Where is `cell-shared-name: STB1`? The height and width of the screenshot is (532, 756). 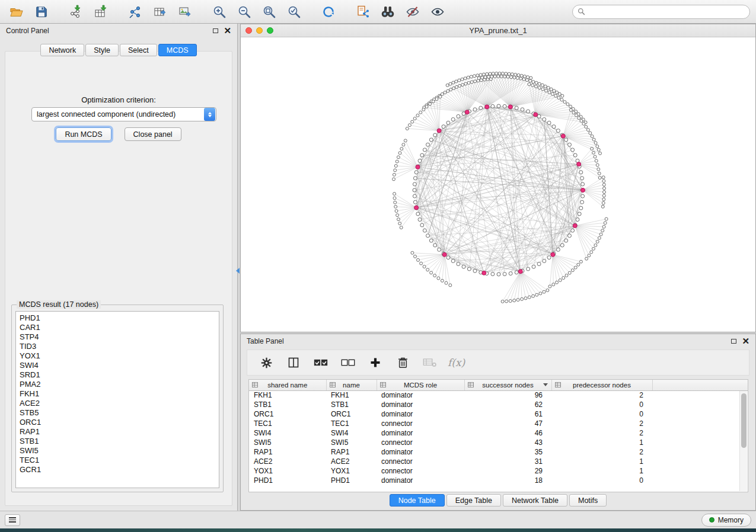
cell-shared-name: STB1 is located at coordinates (288, 405).